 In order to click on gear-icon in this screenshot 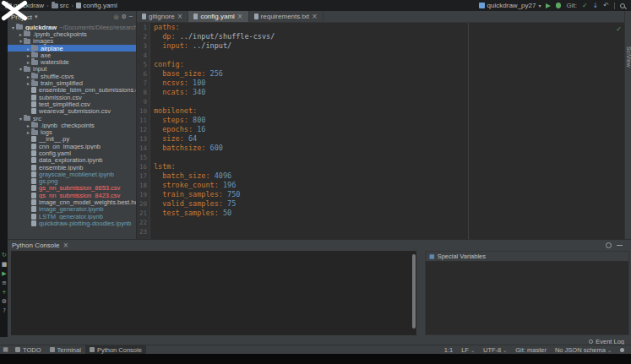, I will do `click(608, 245)`.